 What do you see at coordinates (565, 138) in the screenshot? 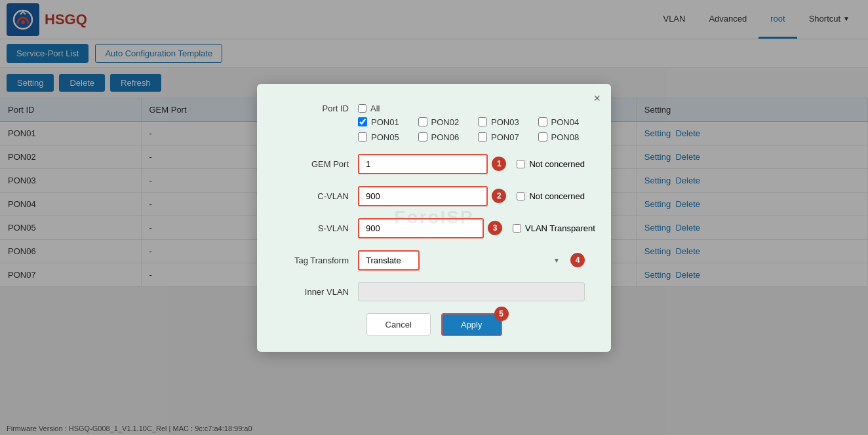
I see `pon-label: PON08` at bounding box center [565, 138].